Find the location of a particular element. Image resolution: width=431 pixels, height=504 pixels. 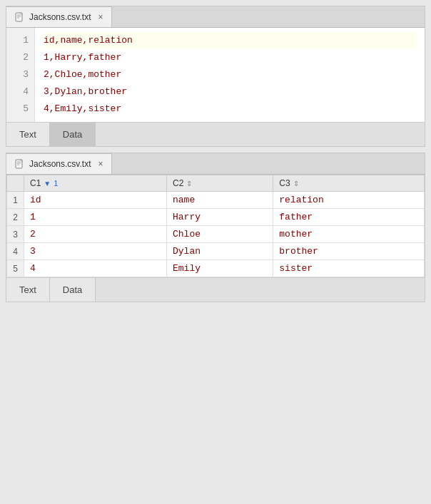

text-line-1: id,name,relation is located at coordinates (230, 41).